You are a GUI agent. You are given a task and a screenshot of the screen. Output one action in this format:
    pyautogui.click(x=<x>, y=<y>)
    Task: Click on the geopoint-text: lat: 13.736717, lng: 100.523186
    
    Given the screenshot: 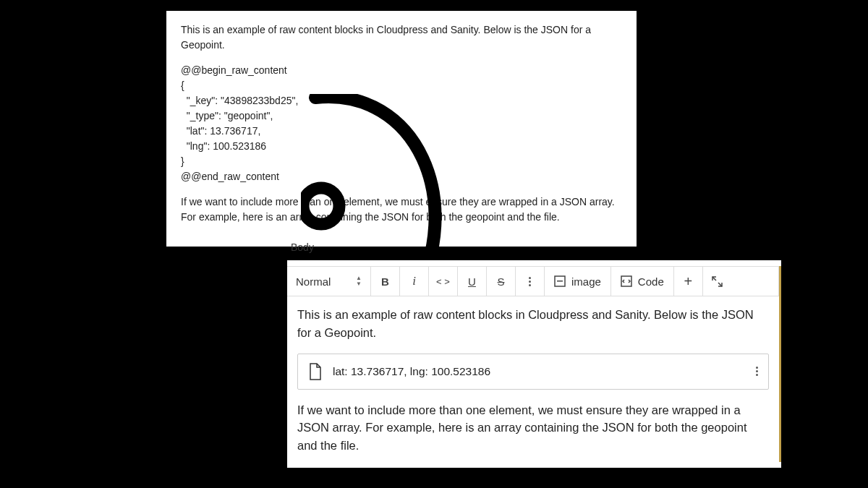 What is the action you would take?
    pyautogui.click(x=544, y=372)
    